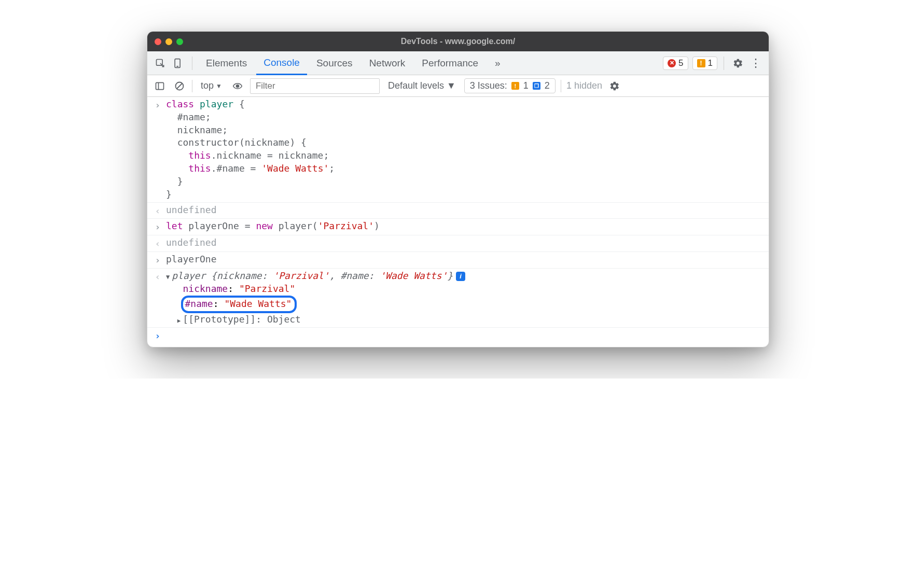 The height and width of the screenshot is (588, 916). What do you see at coordinates (672, 63) in the screenshot?
I see `error-icon: ✕` at bounding box center [672, 63].